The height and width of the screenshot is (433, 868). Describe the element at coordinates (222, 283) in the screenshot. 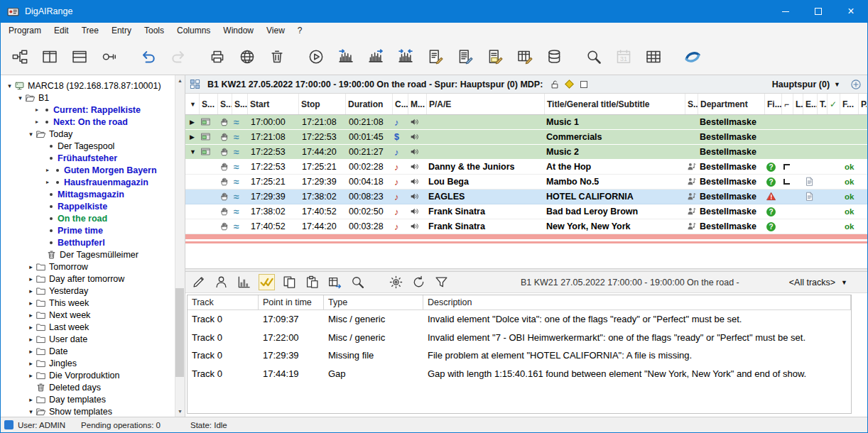

I see `speaker-person-icon` at that location.